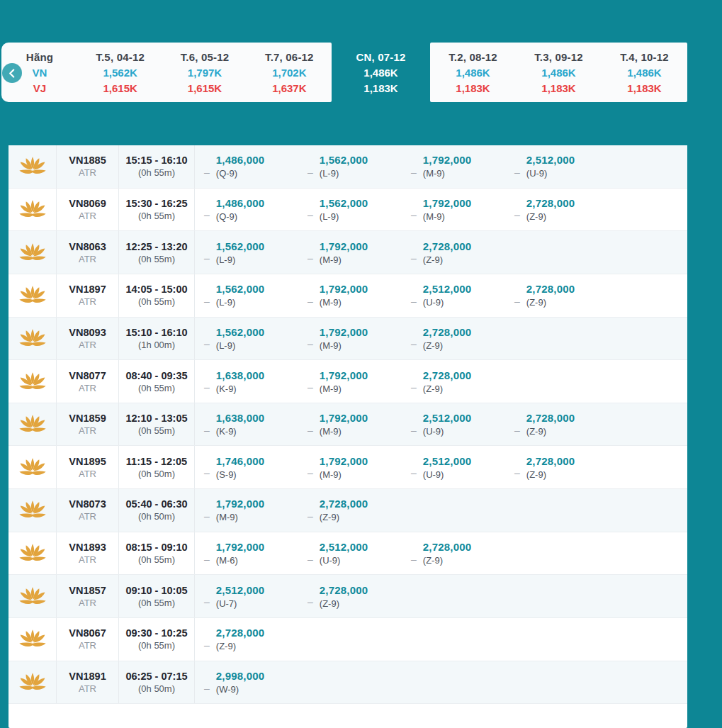 This screenshot has height=728, width=722. Describe the element at coordinates (204, 72) in the screenshot. I see `date-tab-t-6-05-12: T.6, 05-121,797K1,615K` at that location.